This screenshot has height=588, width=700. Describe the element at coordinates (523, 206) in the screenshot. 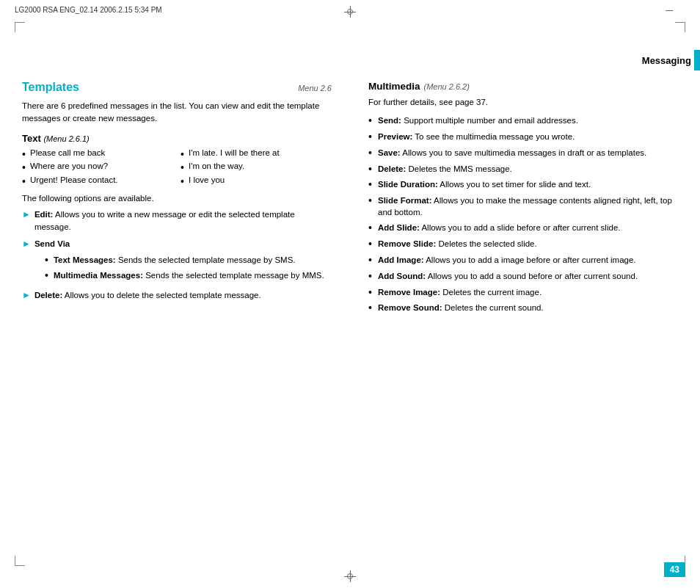

I see `list-item: • Slide Format: Allows you to make the m…` at that location.